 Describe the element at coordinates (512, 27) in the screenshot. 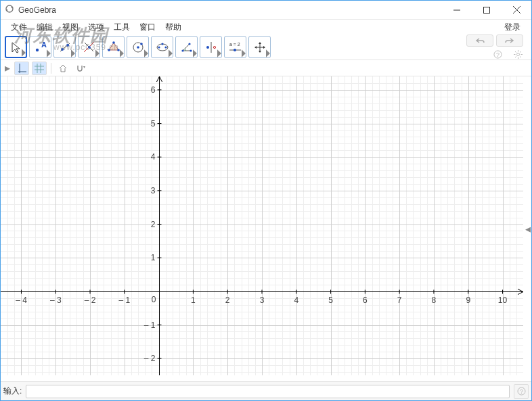

I see `login-link: 登录` at that location.